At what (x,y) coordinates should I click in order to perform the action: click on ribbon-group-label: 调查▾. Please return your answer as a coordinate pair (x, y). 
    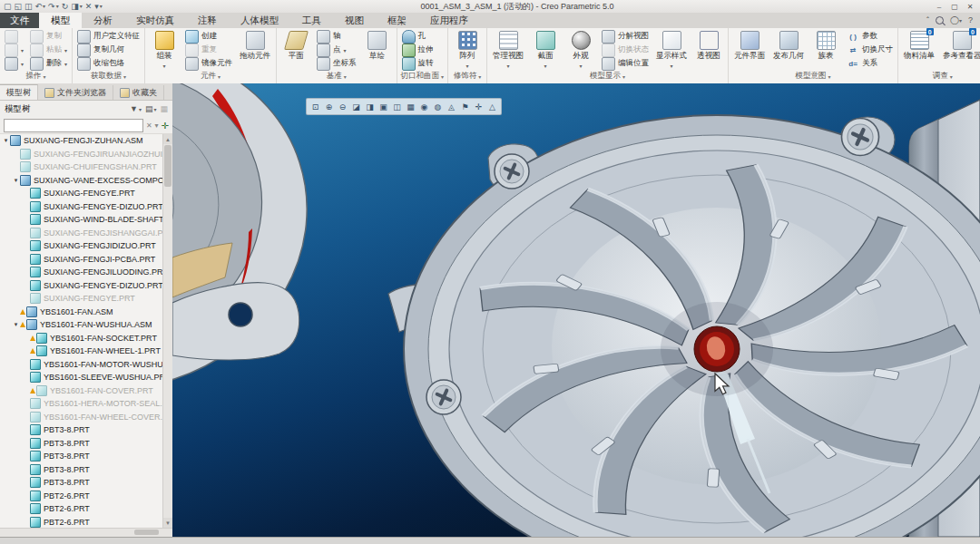
    Looking at the image, I should click on (939, 77).